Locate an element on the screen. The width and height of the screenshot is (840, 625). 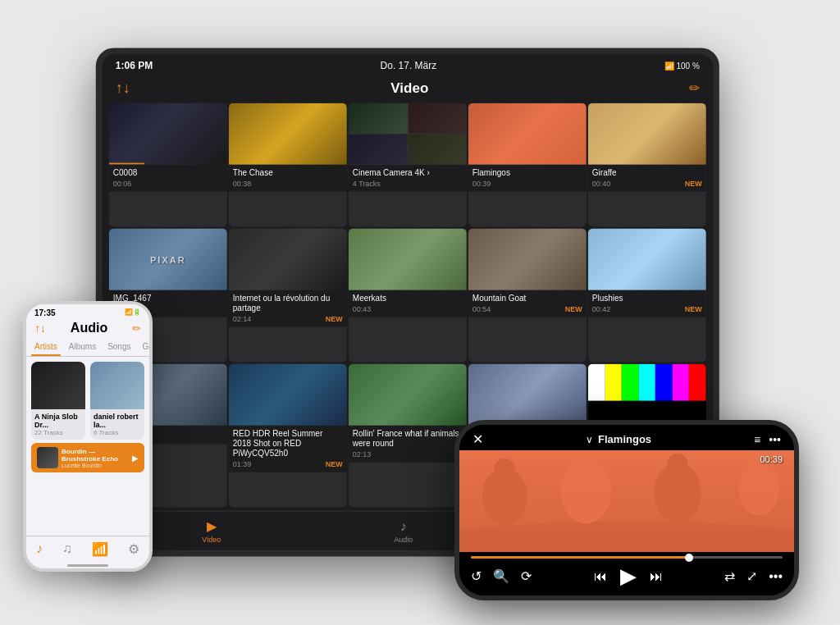
player-right-icons: ≡ ••• is located at coordinates (768, 440).